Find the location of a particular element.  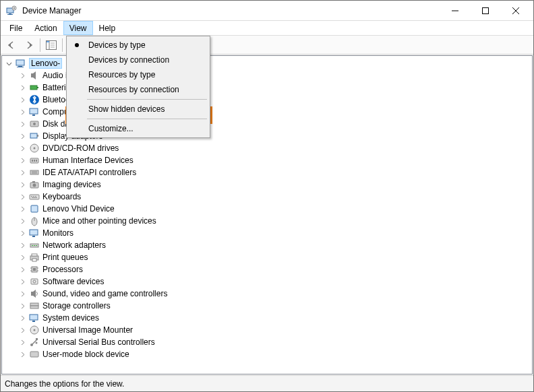

tree-item-network: Network adapters is located at coordinates (275, 245).